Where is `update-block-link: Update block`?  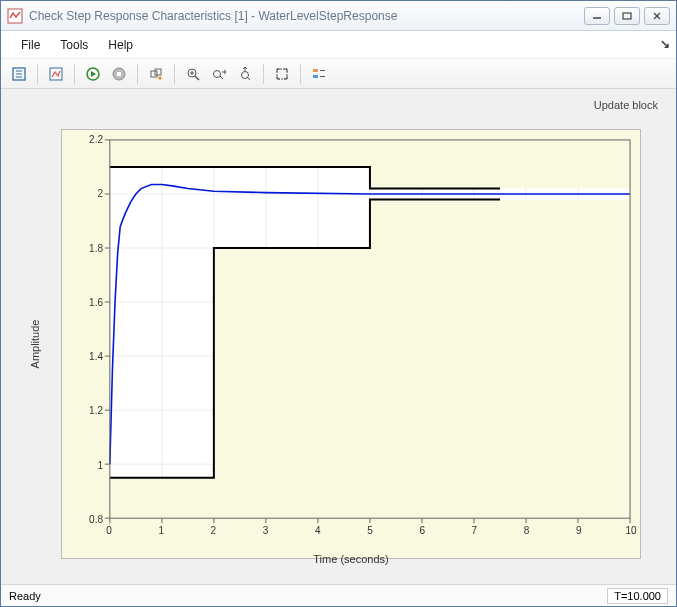
update-block-link: Update block is located at coordinates (626, 105).